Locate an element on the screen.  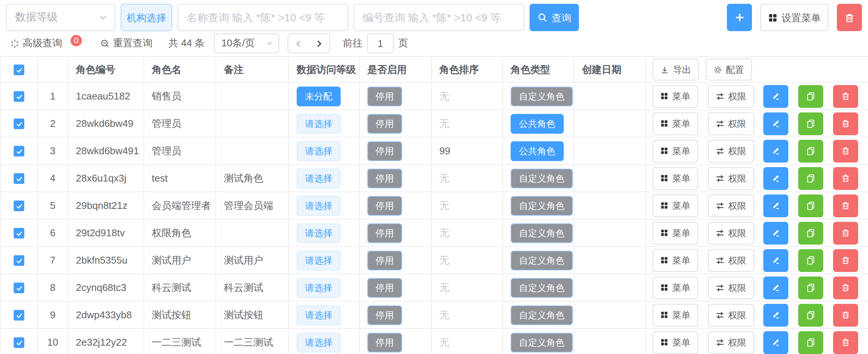
prev-page-button is located at coordinates (298, 43).